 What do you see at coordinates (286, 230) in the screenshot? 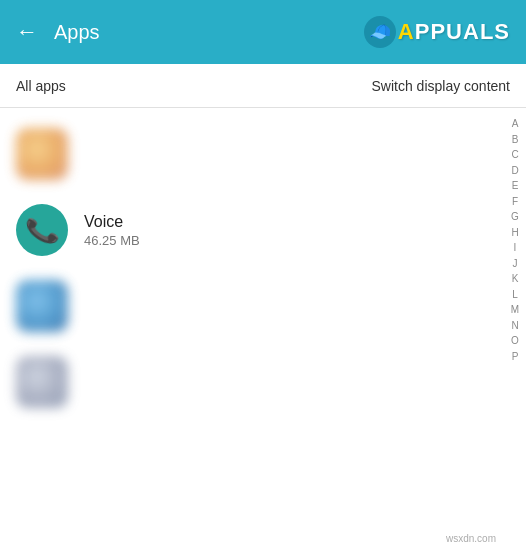
I see `app-info: Voice 46.25 MB` at bounding box center [286, 230].